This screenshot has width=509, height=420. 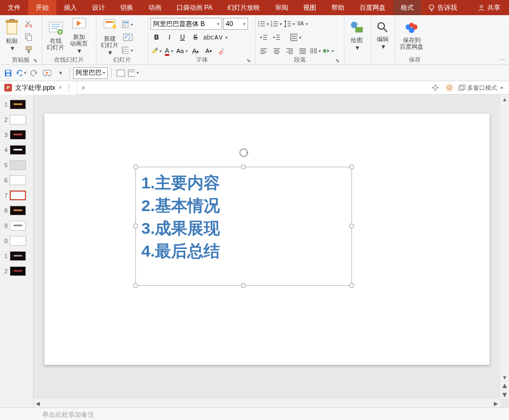 What do you see at coordinates (90, 73) in the screenshot?
I see `qat-font-select: 阿里巴巴▾` at bounding box center [90, 73].